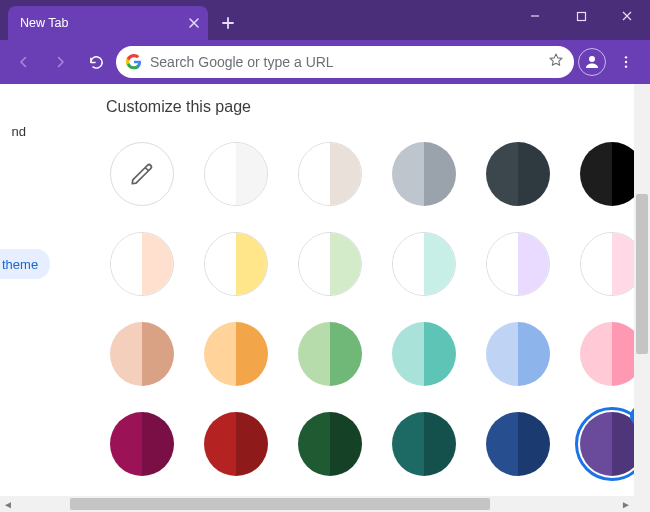  I want to click on color-swatch-custom-picker, so click(142, 174).